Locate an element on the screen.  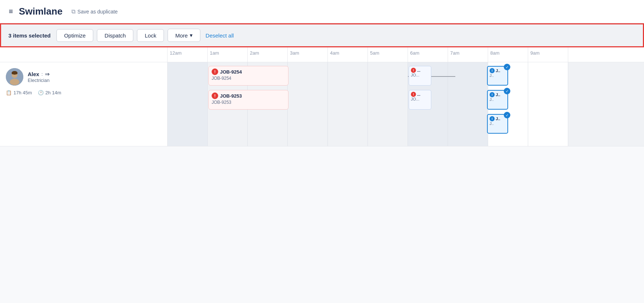
dispatch-button: Dispatch is located at coordinates (115, 36).